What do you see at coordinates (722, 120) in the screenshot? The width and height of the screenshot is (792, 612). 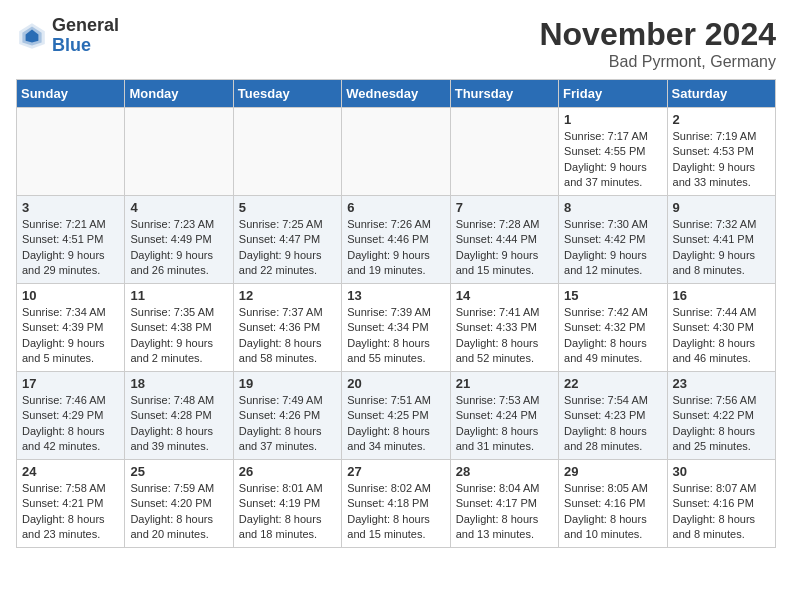 I see `day-number: 2` at bounding box center [722, 120].